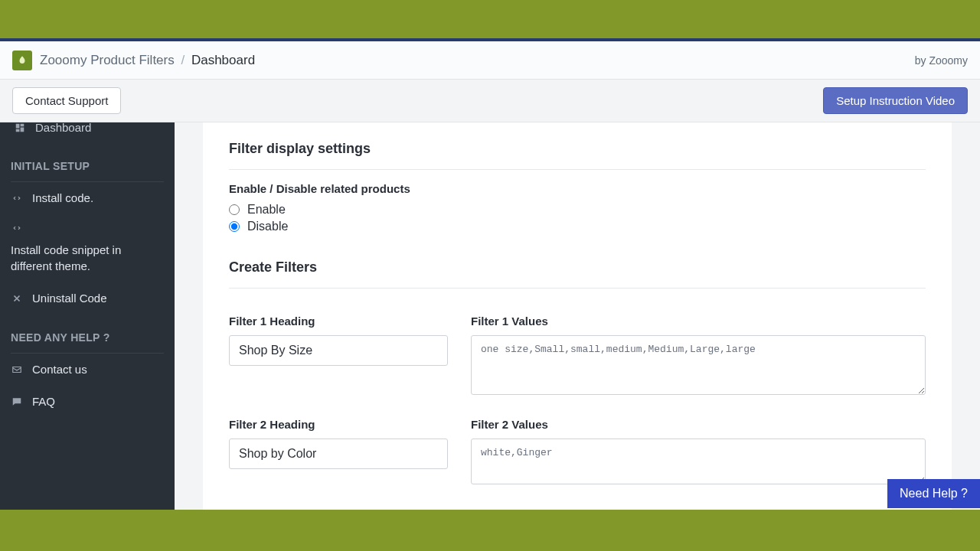 The height and width of the screenshot is (551, 980). Describe the element at coordinates (490, 101) in the screenshot. I see `toolbar: Contact Support Setup Instruction Video` at that location.